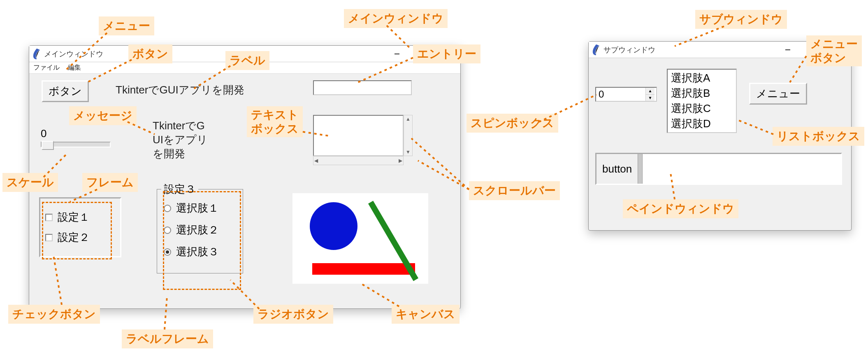 The image size is (868, 355). I want to click on spin-down-icon: ▼, so click(650, 98).